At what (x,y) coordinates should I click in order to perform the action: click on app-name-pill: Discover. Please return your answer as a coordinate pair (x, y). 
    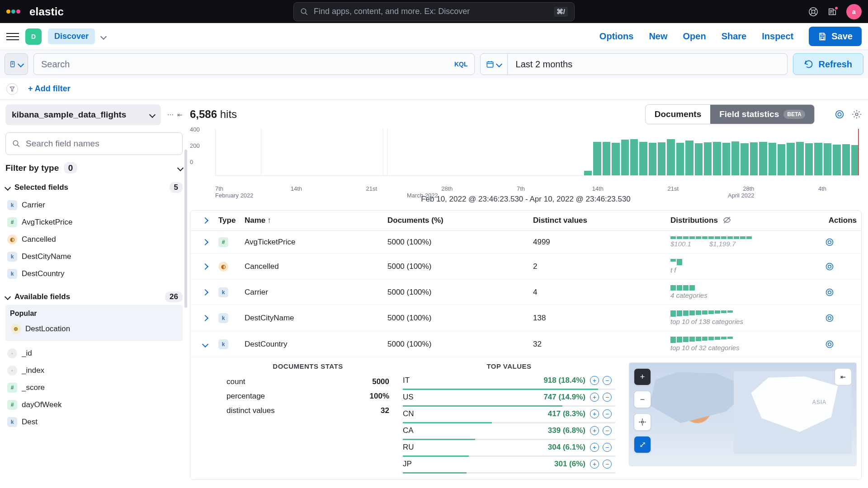
    Looking at the image, I should click on (71, 36).